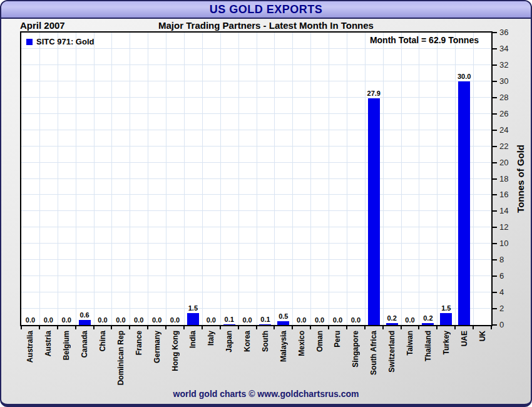 This screenshot has width=532, height=407. What do you see at coordinates (504, 49) in the screenshot?
I see `y-tick-label: 34` at bounding box center [504, 49].